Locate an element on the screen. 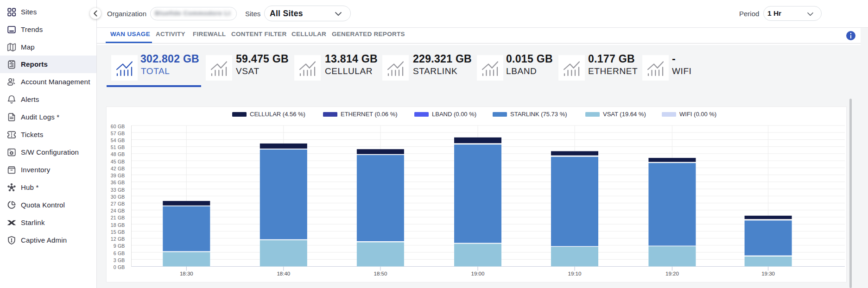  svg-text: 19:10 is located at coordinates (575, 274).